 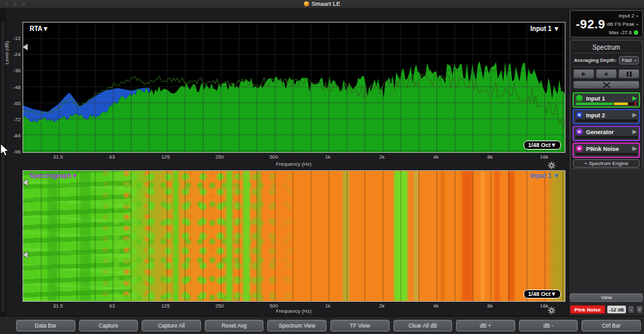 I want to click on x-tick-label: 16k, so click(x=545, y=157).